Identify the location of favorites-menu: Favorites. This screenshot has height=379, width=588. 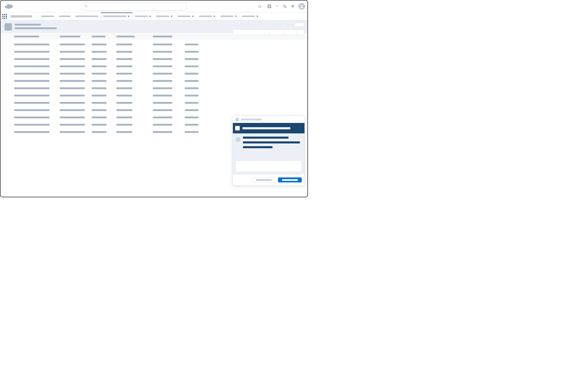
(261, 6).